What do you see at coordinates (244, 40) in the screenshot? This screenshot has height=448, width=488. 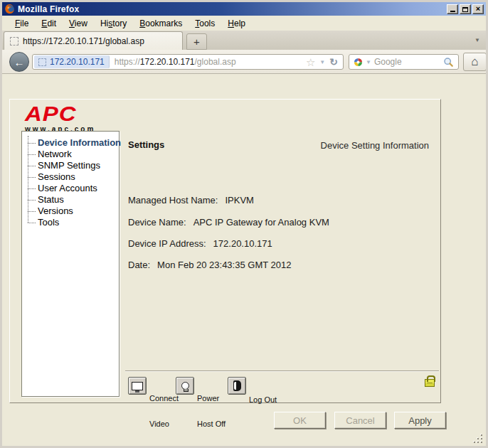 I see `tab-strip: https://172.20.10.171/global.asp + ▼` at bounding box center [244, 40].